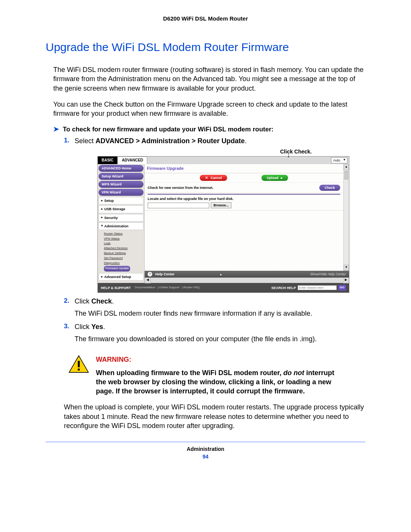 The width and height of the screenshot is (411, 532). What do you see at coordinates (209, 129) in the screenshot?
I see `procedure-heading: ➤ To check for new firmware and update y…` at bounding box center [209, 129].